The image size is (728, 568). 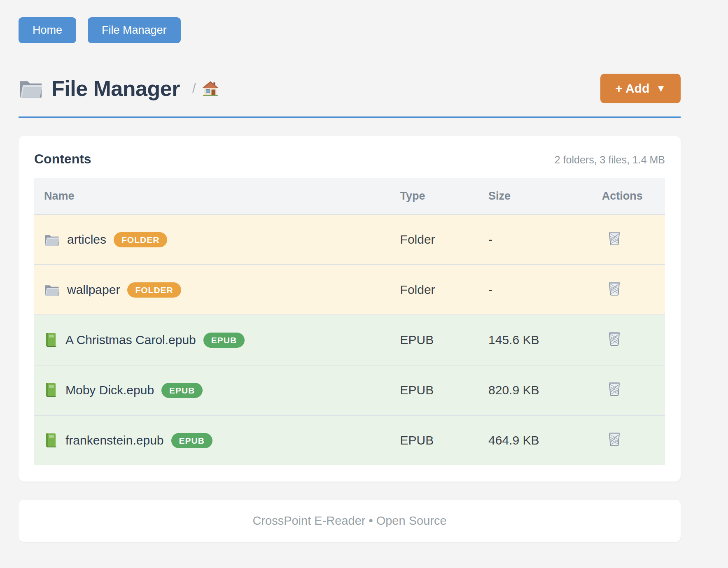 What do you see at coordinates (633, 196) in the screenshot?
I see `column-header-actions: Actions` at bounding box center [633, 196].